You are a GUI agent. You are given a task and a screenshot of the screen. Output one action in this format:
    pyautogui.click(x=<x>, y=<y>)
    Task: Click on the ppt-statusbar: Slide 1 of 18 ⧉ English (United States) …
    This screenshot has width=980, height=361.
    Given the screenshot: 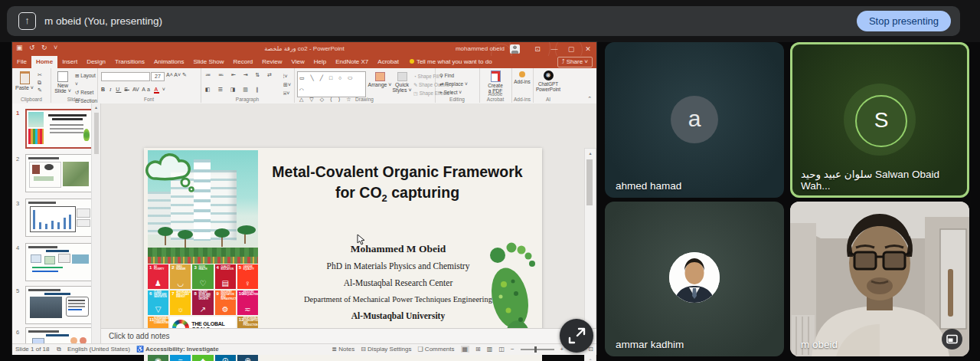 What is the action you would take?
    pyautogui.click(x=305, y=350)
    